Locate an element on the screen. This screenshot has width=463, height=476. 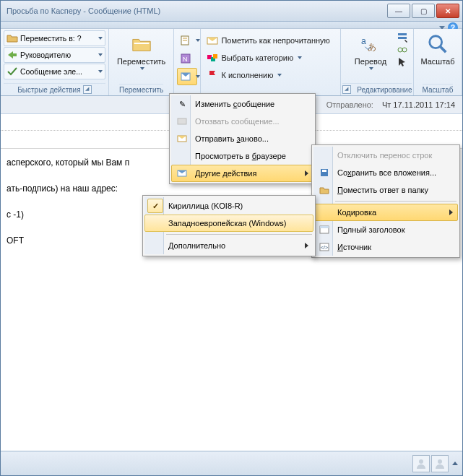
save-icon is located at coordinates (324, 173).